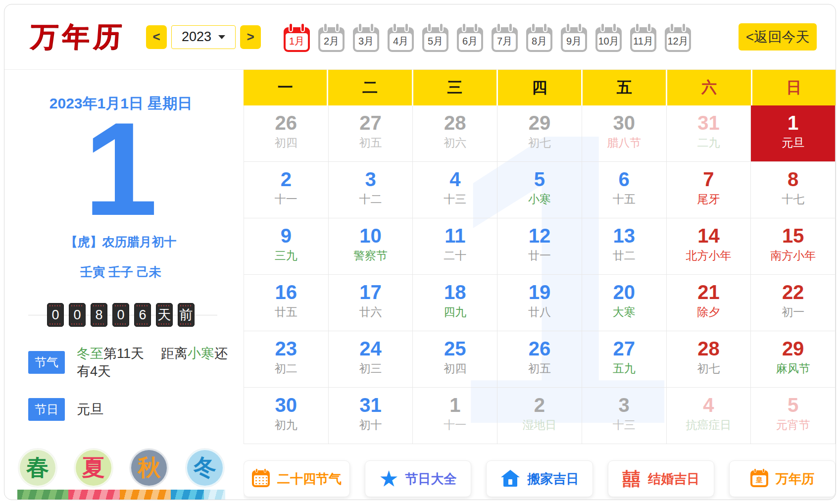 Image resolution: width=840 pixels, height=504 pixels. Describe the element at coordinates (793, 416) in the screenshot. I see `date-cell-5: 5元宵节` at that location.